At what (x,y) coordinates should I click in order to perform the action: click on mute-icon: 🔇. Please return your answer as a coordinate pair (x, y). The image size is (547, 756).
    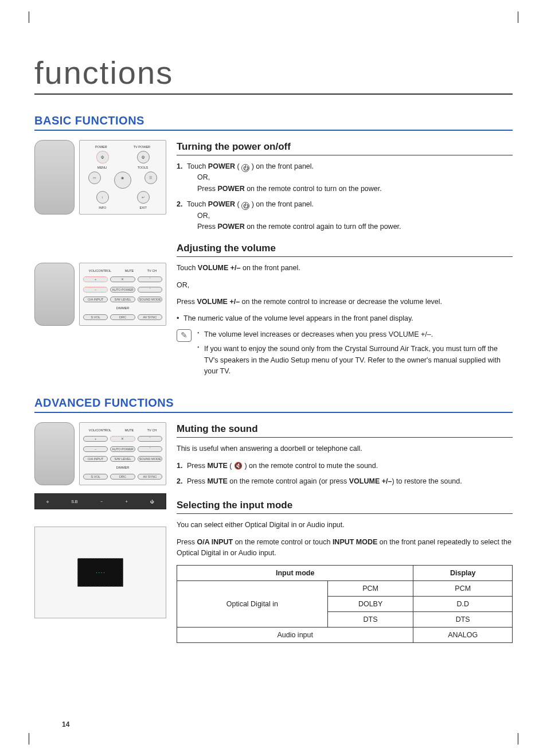
    Looking at the image, I should click on (239, 466).